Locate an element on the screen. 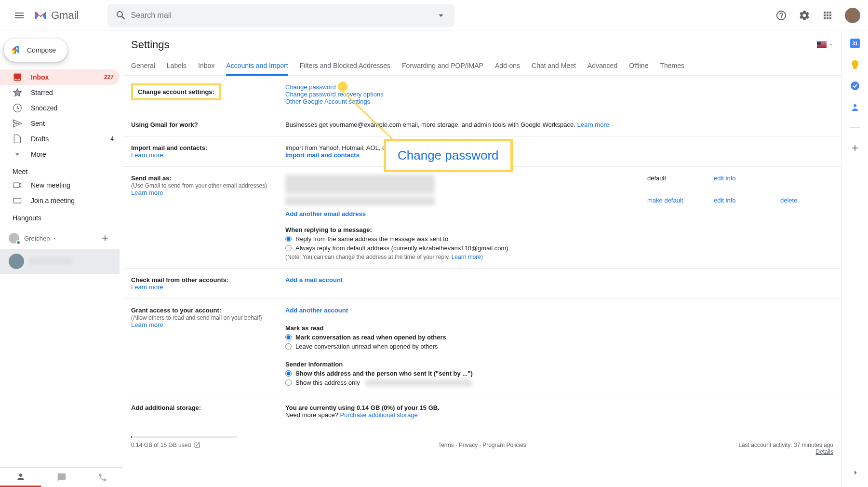 The height and width of the screenshot is (487, 868). reply-always-radio is located at coordinates (288, 248).